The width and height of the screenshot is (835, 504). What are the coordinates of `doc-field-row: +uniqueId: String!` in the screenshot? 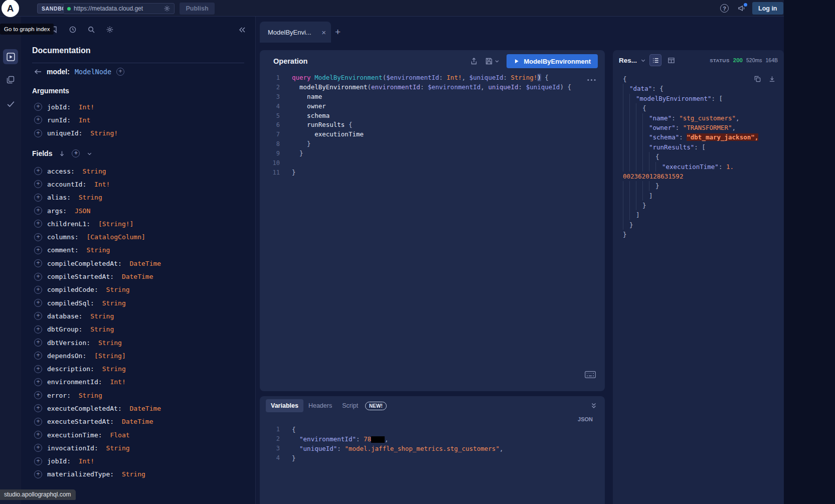 It's located at (141, 133).